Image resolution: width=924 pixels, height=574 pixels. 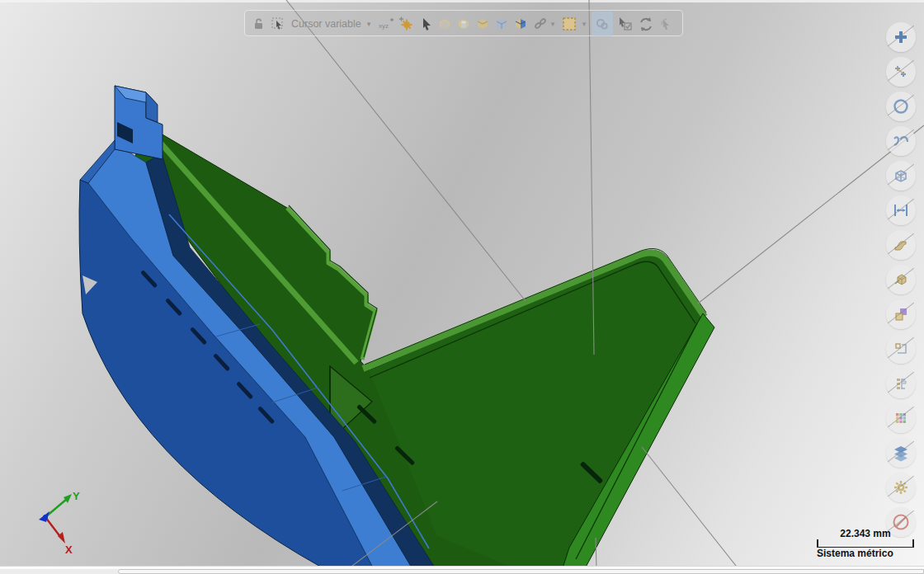 I want to click on horizontal-scrollbar, so click(x=462, y=572).